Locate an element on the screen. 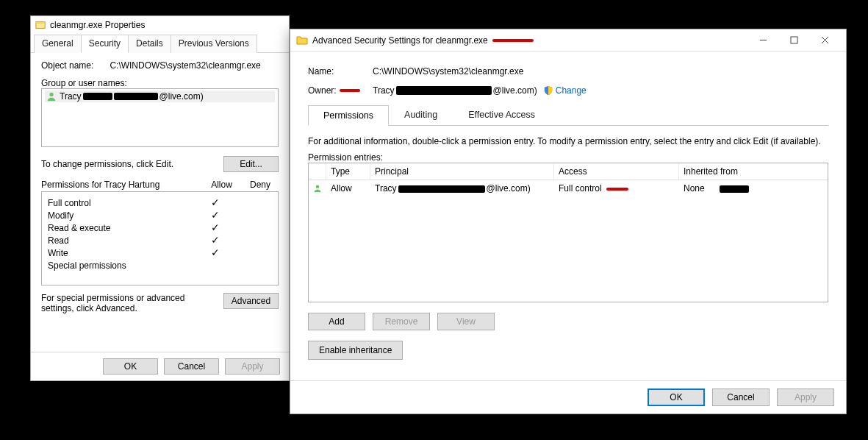 Image resolution: width=868 pixels, height=440 pixels. name-label: Name: is located at coordinates (340, 71).